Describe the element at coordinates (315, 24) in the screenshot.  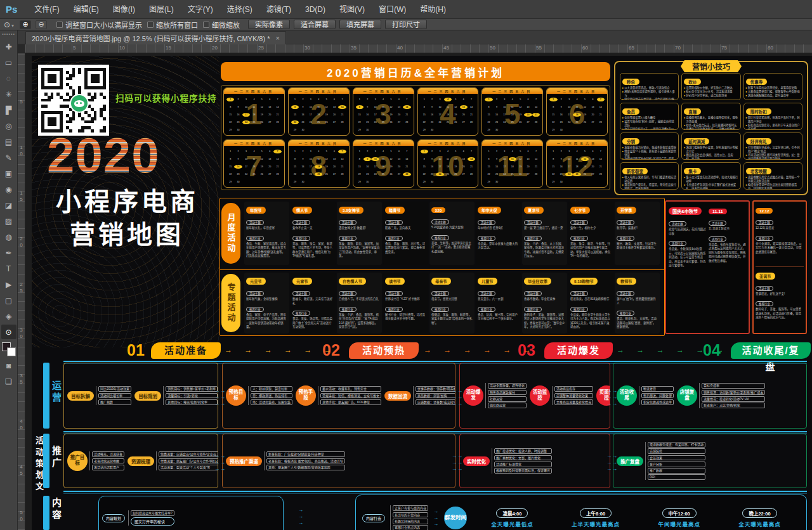
I see `option-button: 适合屏幕` at that location.